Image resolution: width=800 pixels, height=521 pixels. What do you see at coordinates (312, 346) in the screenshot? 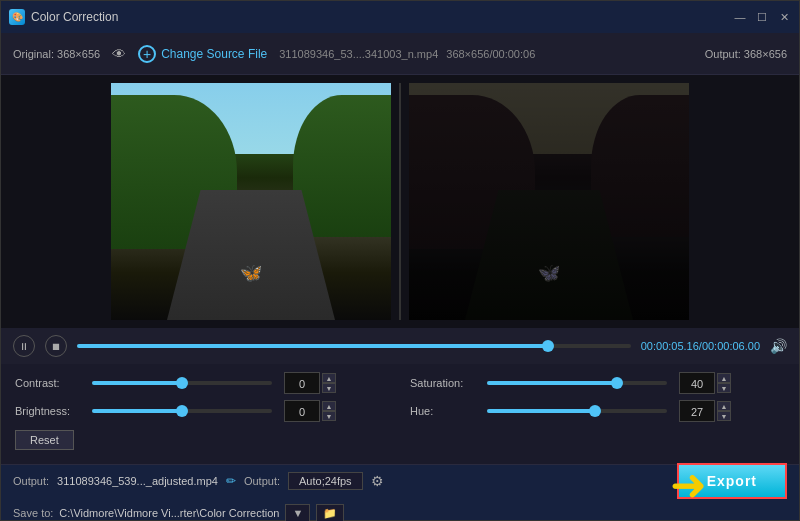
I see `progress-fill` at bounding box center [312, 346].